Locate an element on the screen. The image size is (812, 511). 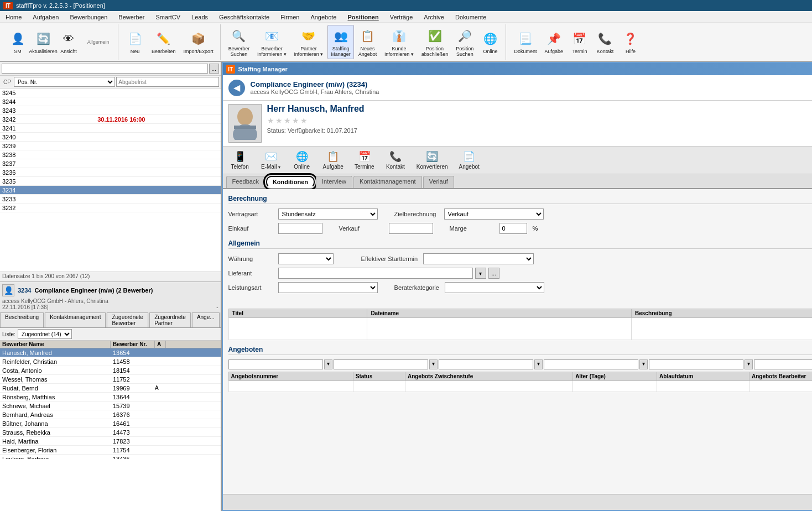
toolbar-btn-aktualisieren: 🔄 Aktualisieren is located at coordinates (43, 42).